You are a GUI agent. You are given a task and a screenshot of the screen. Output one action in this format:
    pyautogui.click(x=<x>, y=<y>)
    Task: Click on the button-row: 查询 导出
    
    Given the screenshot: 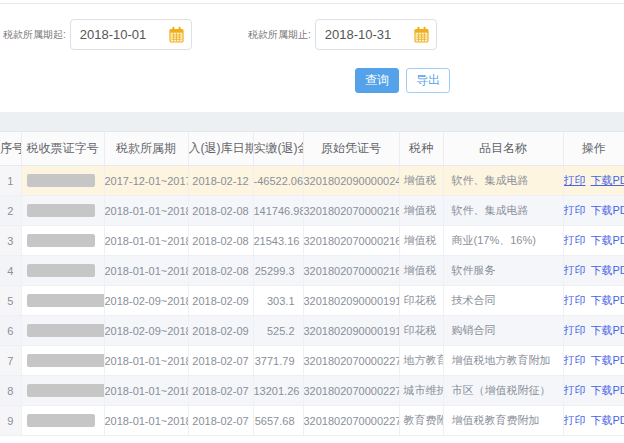 What is the action you would take?
    pyautogui.click(x=402, y=80)
    